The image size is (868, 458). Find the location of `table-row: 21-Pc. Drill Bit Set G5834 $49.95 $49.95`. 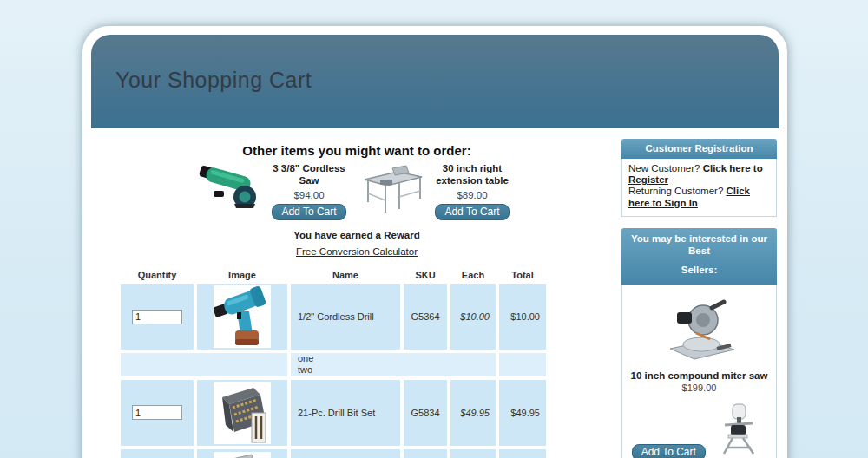

table-row: 21-Pc. Drill Bit Set G5834 $49.95 $49.95 is located at coordinates (333, 413).